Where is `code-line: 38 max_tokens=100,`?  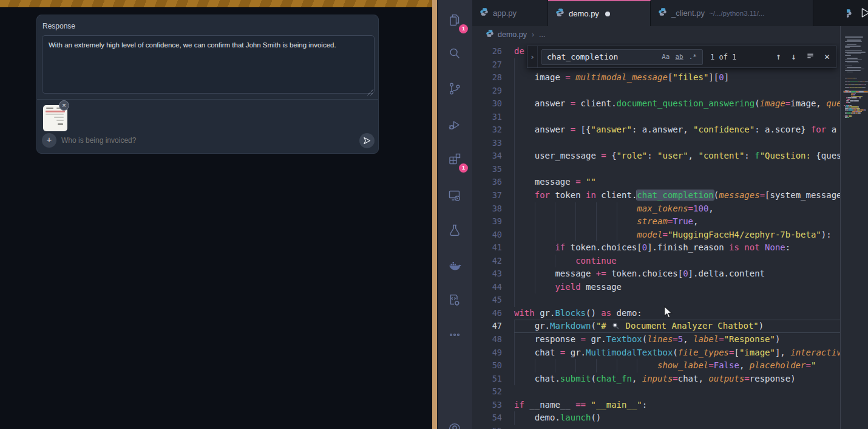 code-line: 38 max_tokens=100, is located at coordinates (656, 209).